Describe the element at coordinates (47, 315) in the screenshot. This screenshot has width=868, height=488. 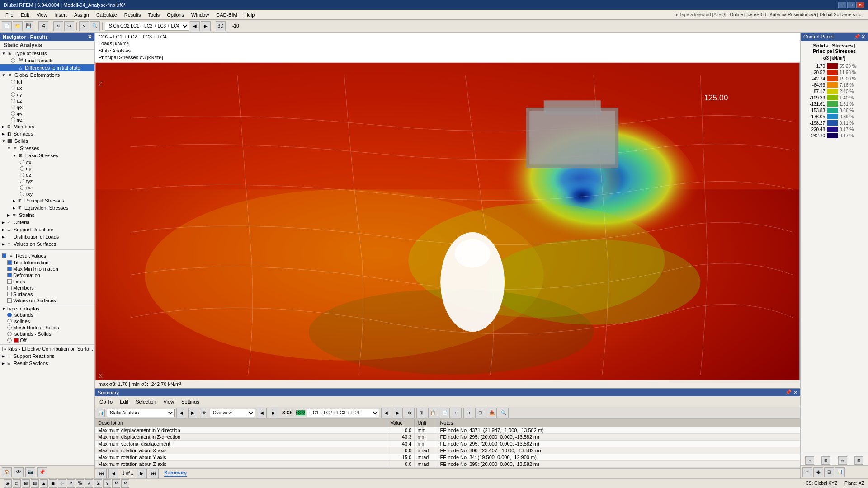
I see `sidebar-isobands: Isobands` at that location.